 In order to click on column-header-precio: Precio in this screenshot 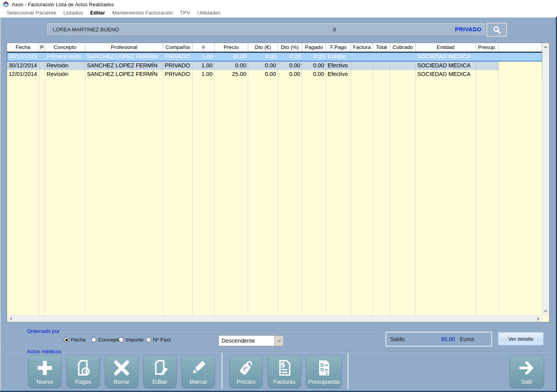, I will do `click(231, 47)`.